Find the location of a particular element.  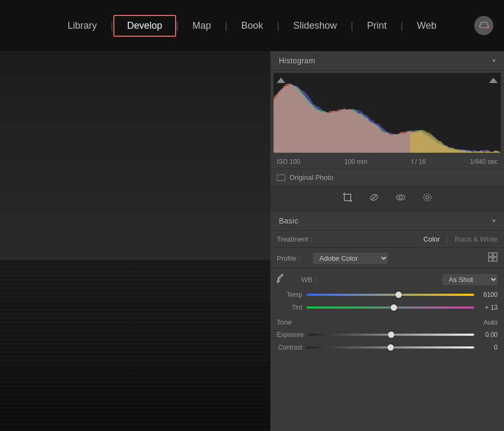

tint-slider-track is located at coordinates (391, 308).